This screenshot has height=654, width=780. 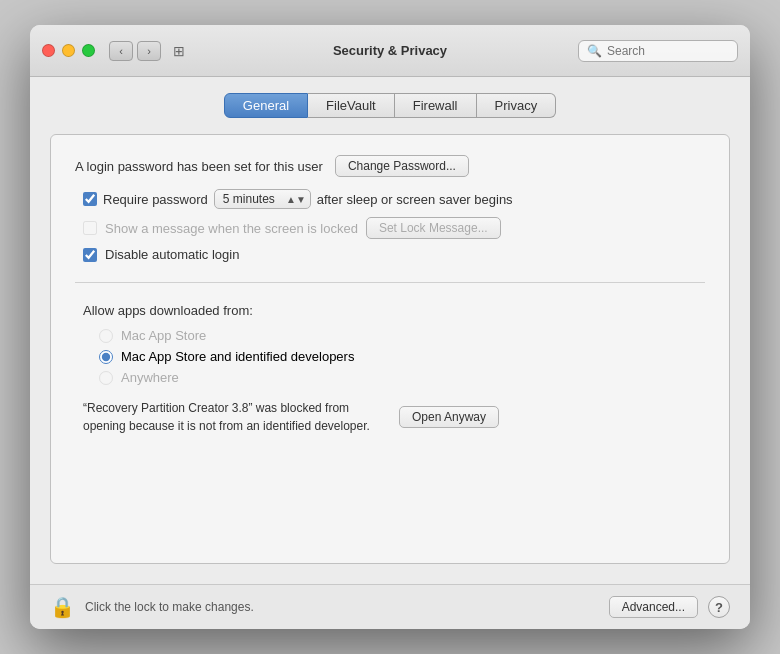 What do you see at coordinates (394, 254) in the screenshot?
I see `disable-autologin-row: Disable automatic login` at bounding box center [394, 254].